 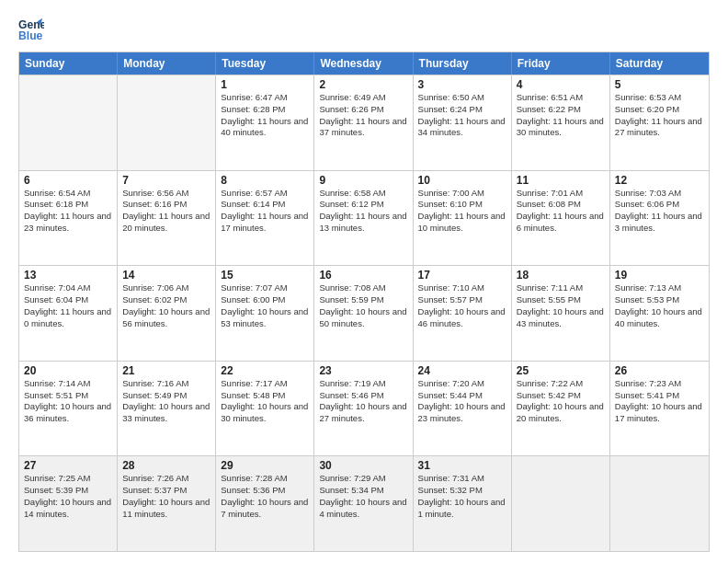 What do you see at coordinates (166, 371) in the screenshot?
I see `day-number: 21` at bounding box center [166, 371].